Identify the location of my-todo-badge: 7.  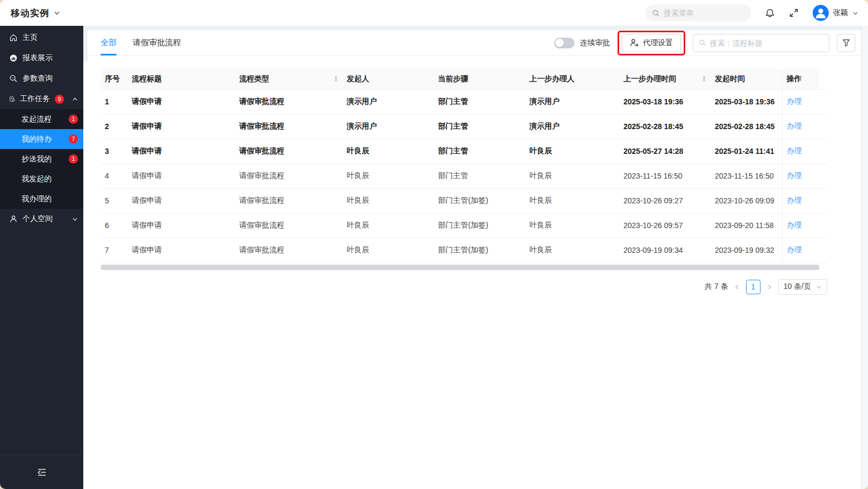
(73, 139).